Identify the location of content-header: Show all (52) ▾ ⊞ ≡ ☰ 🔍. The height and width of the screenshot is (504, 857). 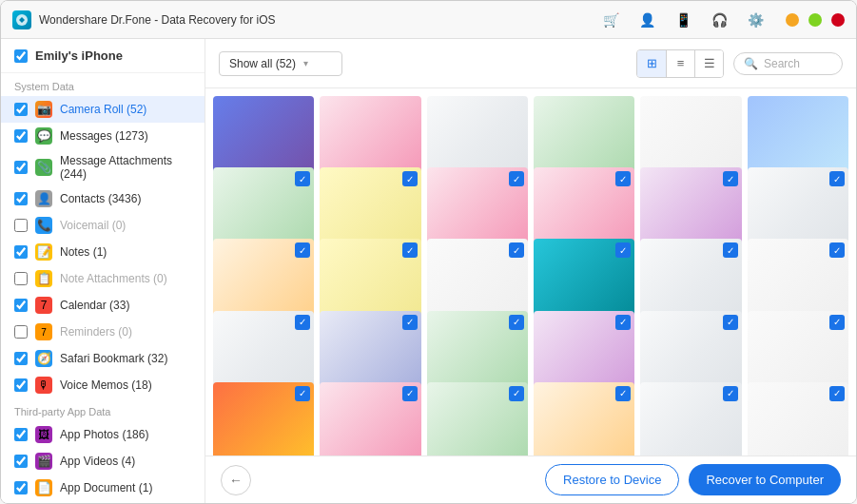
(531, 64).